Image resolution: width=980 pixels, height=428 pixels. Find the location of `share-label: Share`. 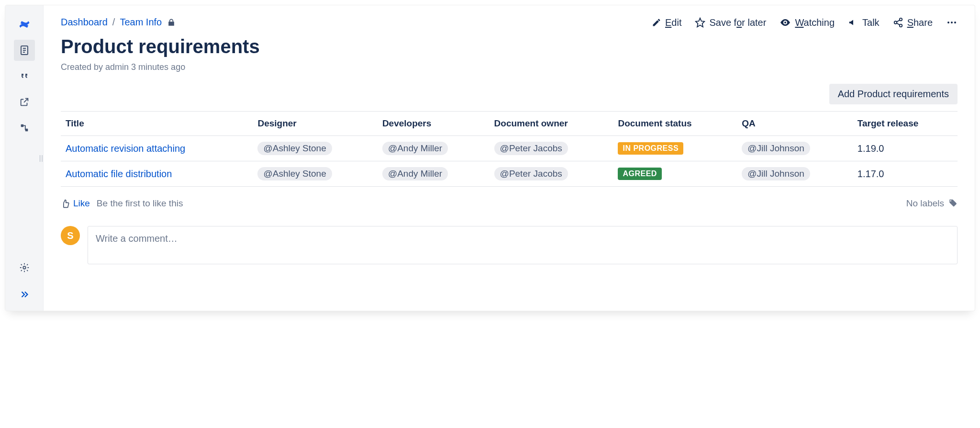

share-label: Share is located at coordinates (920, 23).